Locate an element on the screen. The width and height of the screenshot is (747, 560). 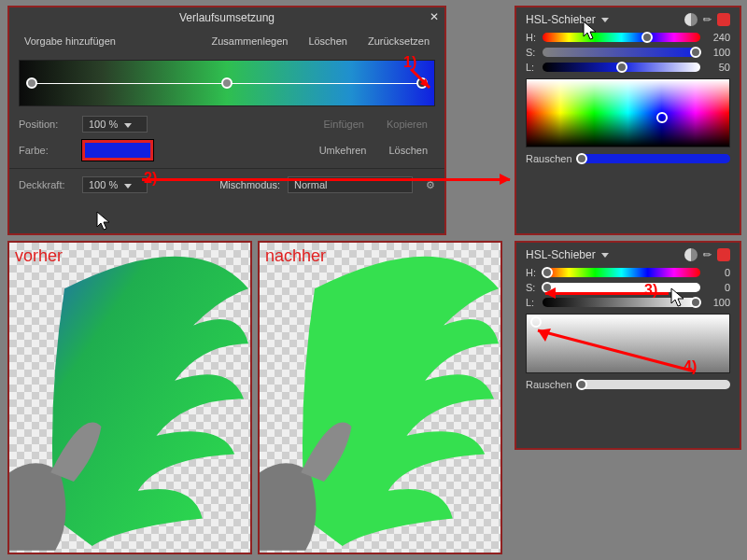
reset-button: Zurücksetzen is located at coordinates (399, 41).